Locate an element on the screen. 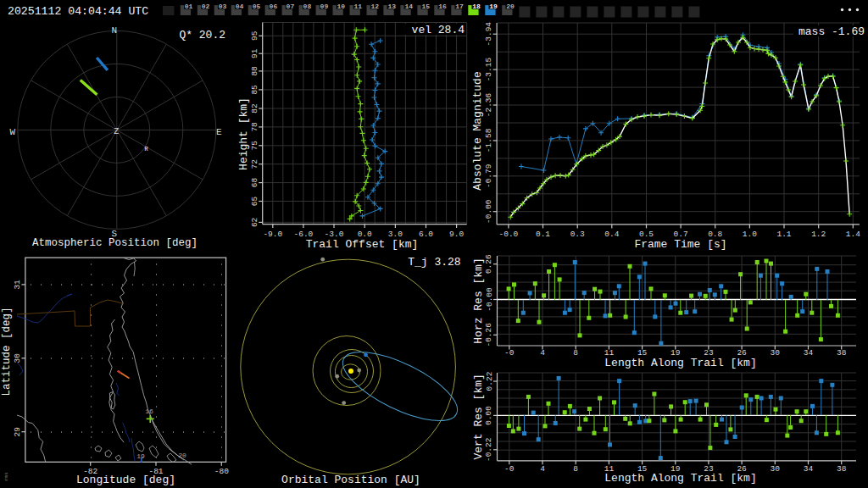 The width and height of the screenshot is (868, 488). svg-text: -0.22 is located at coordinates (490, 449).